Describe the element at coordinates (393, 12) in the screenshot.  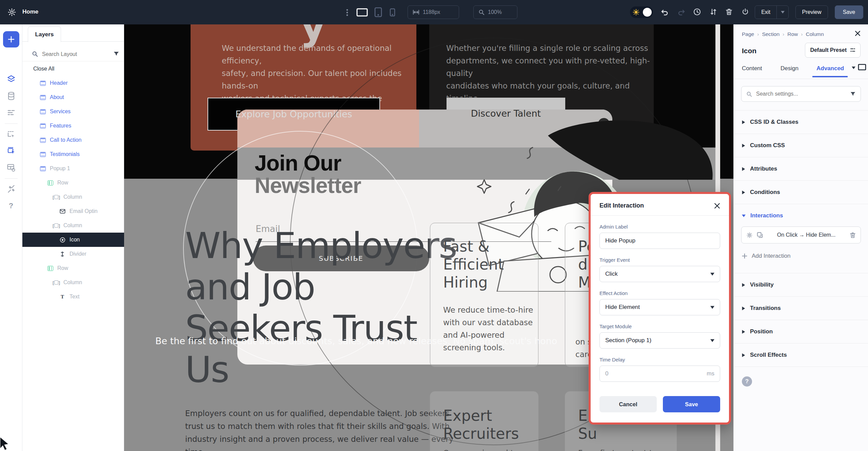
I see `mobile-breakpoint-icon` at that location.